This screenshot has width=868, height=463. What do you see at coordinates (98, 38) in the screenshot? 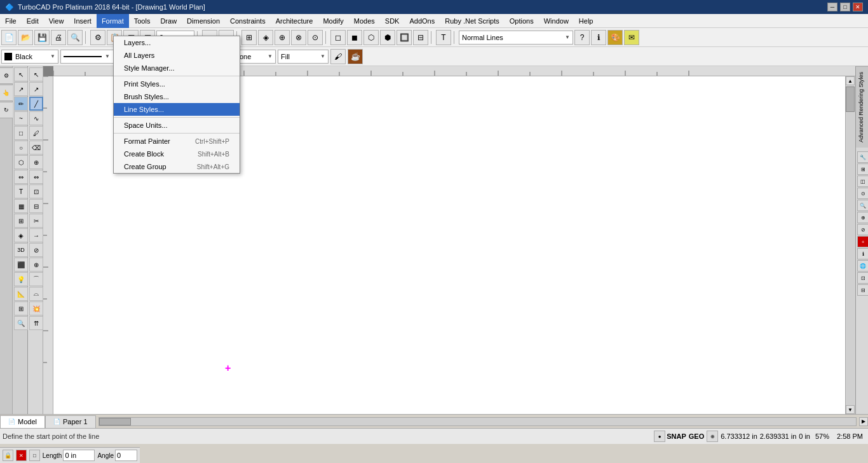
I see `settings-button: ⚙` at bounding box center [98, 38].